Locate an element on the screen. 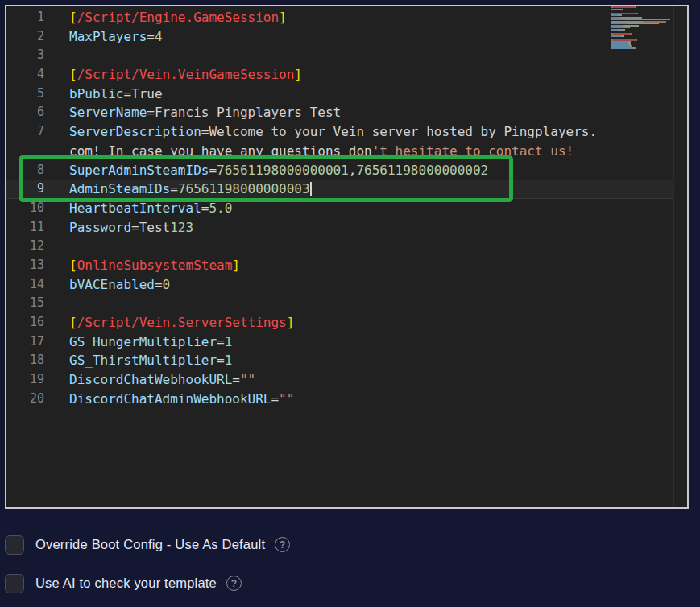 The height and width of the screenshot is (607, 700). token-plain: com! In case you have any questions don is located at coordinates (221, 151).